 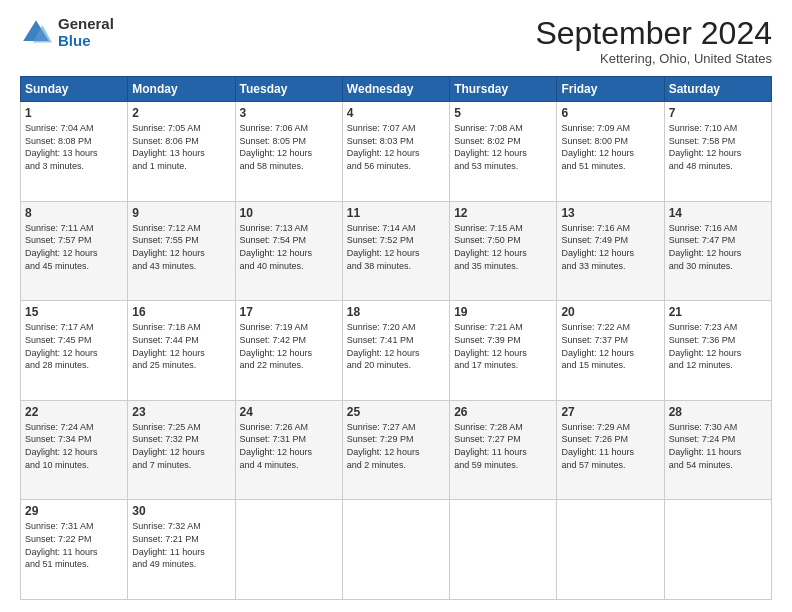 What do you see at coordinates (718, 90) in the screenshot?
I see `col-saturday: Saturday` at bounding box center [718, 90].